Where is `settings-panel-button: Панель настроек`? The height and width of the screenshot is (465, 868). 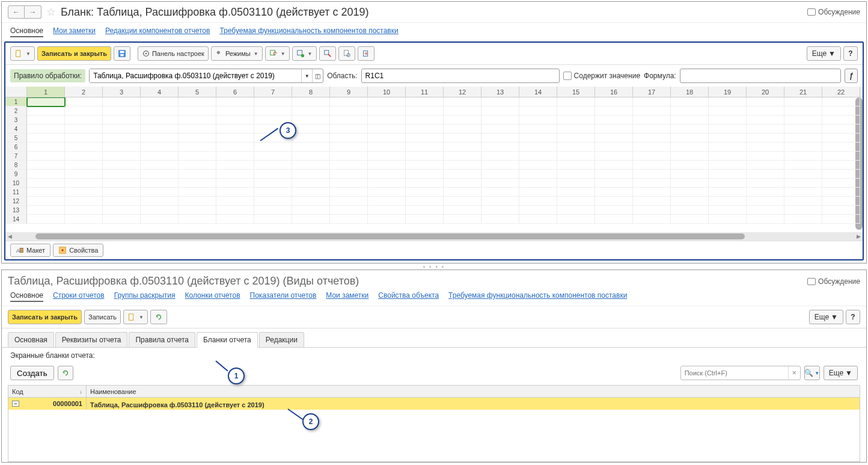
settings-panel-button: Панель настроек is located at coordinates (173, 54).